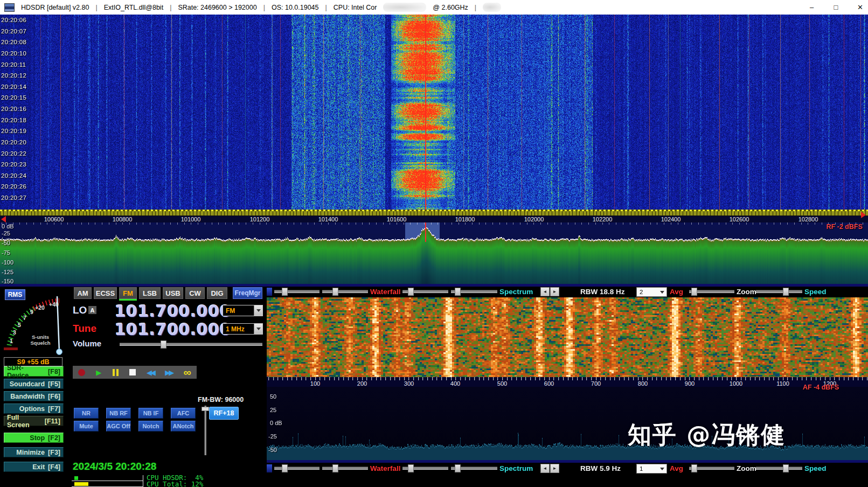 The height and width of the screenshot is (487, 868). Describe the element at coordinates (434, 213) in the screenshot. I see `frequency-ruler` at that location.